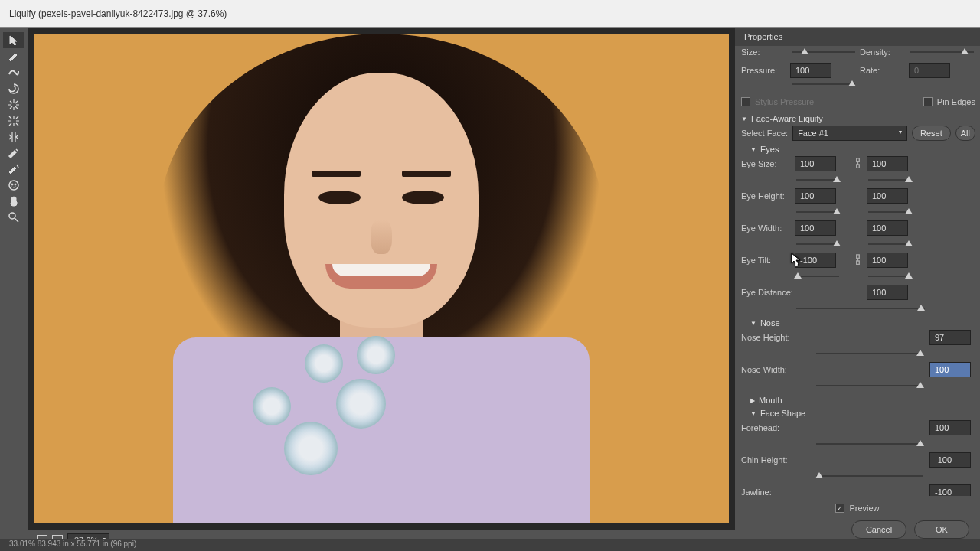 This screenshot has width=980, height=551. What do you see at coordinates (858, 119) in the screenshot?
I see `face-aware-section: ▼Face-Aware Liquify` at bounding box center [858, 119].